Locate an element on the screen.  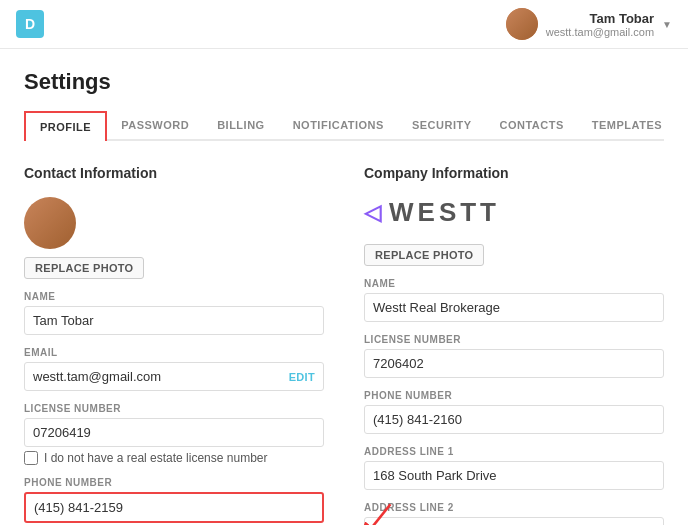
company-name-input is located at coordinates (514, 308).